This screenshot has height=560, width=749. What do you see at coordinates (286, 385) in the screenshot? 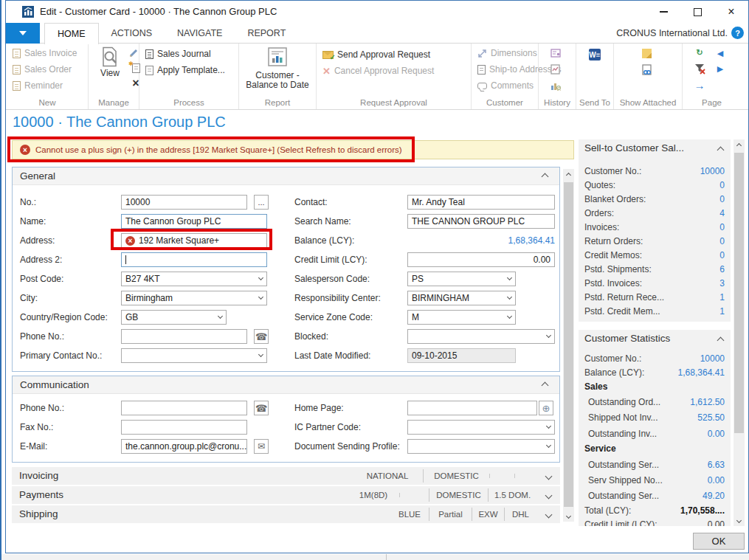
I see `communication-header: Communication` at bounding box center [286, 385].